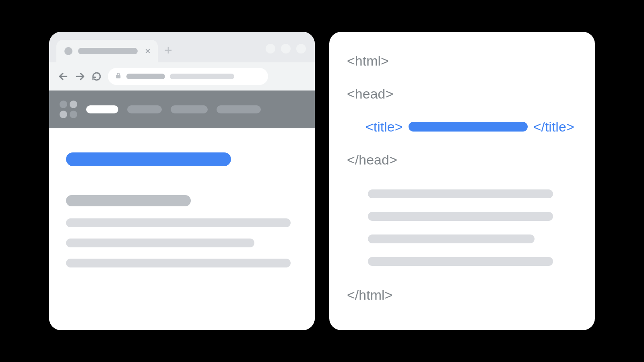 The height and width of the screenshot is (362, 644). Describe the element at coordinates (146, 76) in the screenshot. I see `url-domain-placeholder` at that location.